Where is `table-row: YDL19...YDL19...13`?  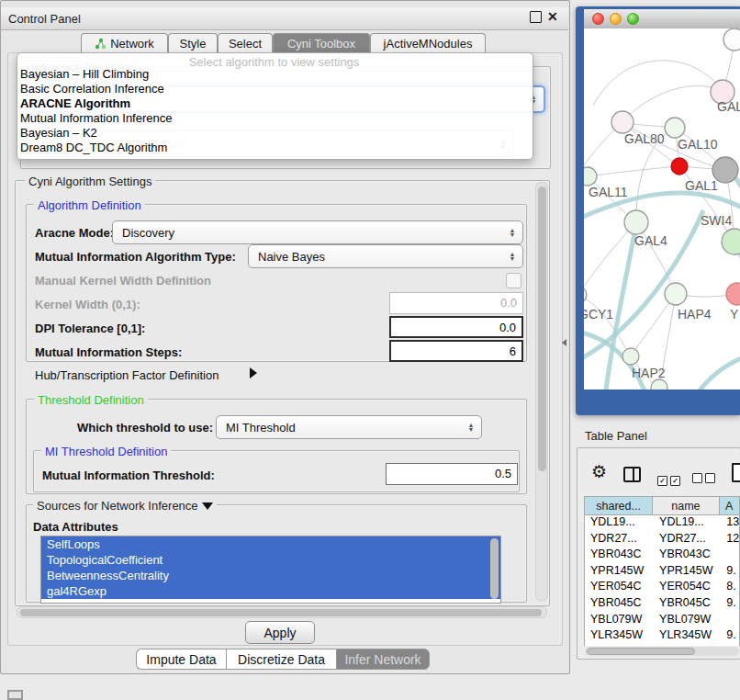 table-row: YDL19...YDL19...13 is located at coordinates (662, 524).